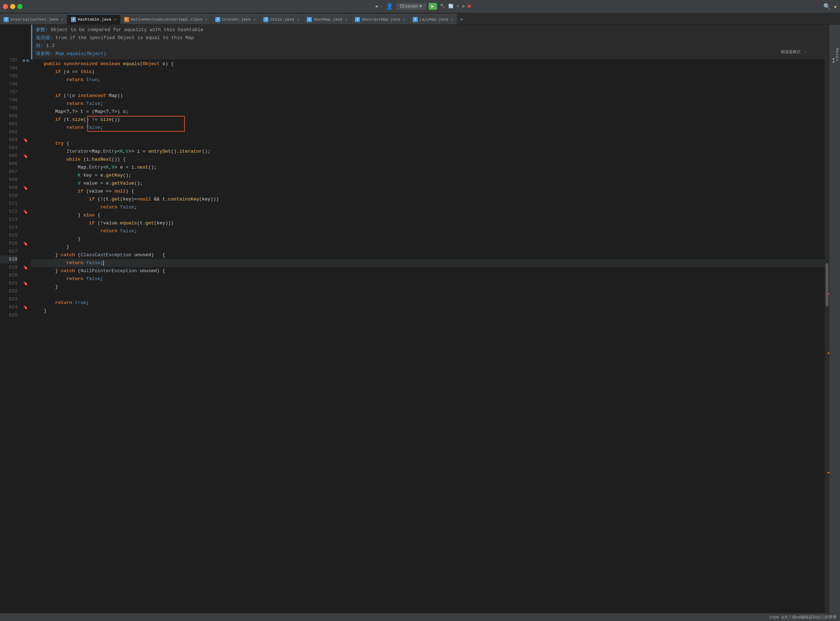  I want to click on code-line-797: if (!(o instanceof Map)), so click(428, 96).